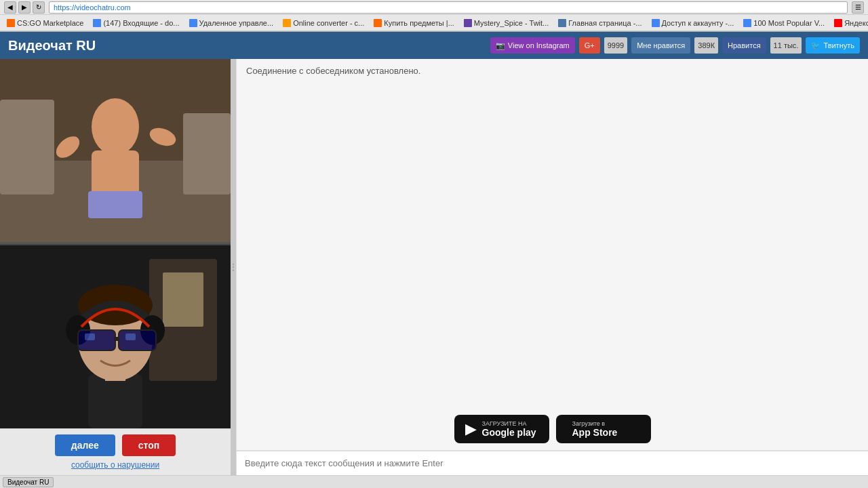 Image resolution: width=868 pixels, height=488 pixels. Describe the element at coordinates (24, 7) in the screenshot. I see `forward-button: ▶` at that location.